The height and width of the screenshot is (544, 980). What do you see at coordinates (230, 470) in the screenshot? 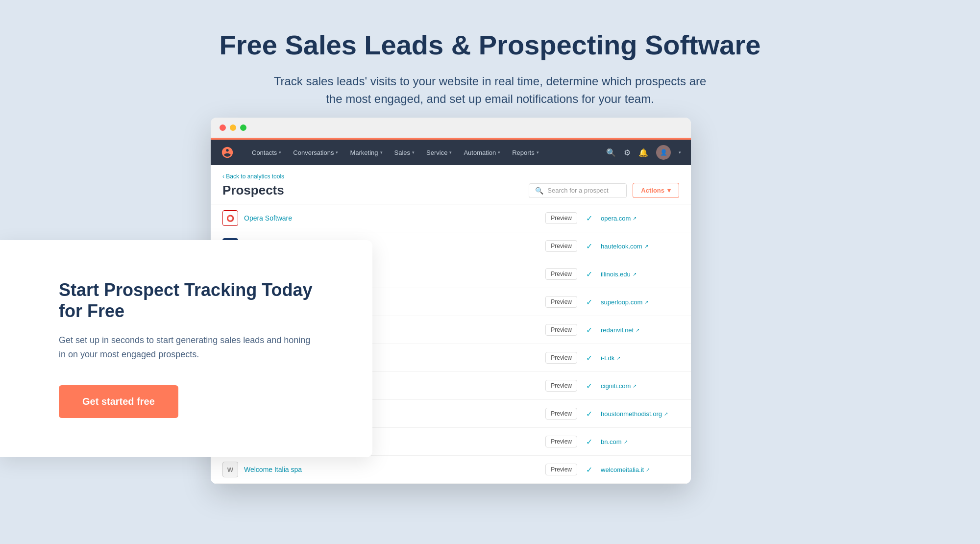
I see `prospect-logo: W` at bounding box center [230, 470].